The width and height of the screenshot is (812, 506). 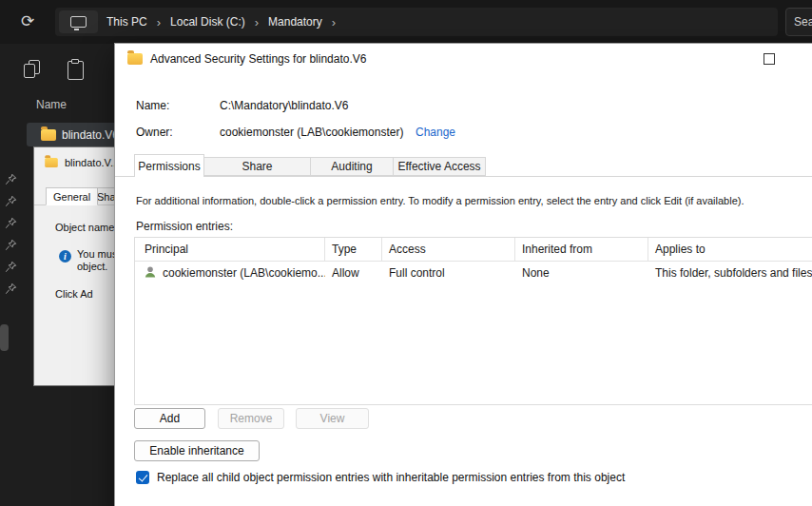 I want to click on tab-share-label: Share, so click(x=257, y=166).